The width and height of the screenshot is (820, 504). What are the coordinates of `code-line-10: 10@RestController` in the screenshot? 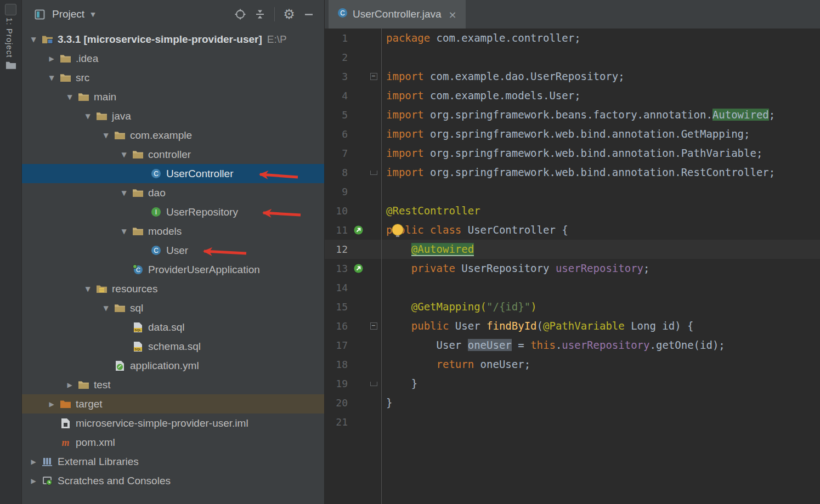 It's located at (573, 211).